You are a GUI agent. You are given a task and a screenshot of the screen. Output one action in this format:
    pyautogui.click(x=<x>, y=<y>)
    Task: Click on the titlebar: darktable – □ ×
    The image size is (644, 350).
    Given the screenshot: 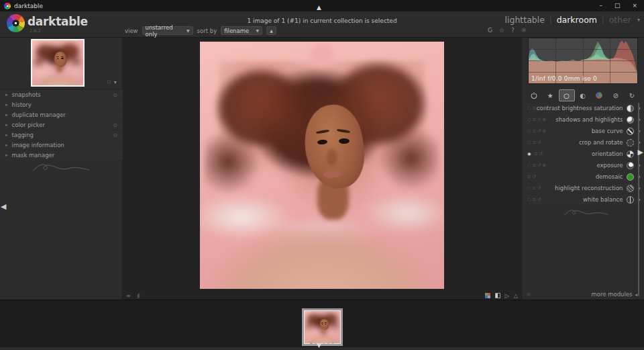 What is the action you would take?
    pyautogui.click(x=322, y=5)
    